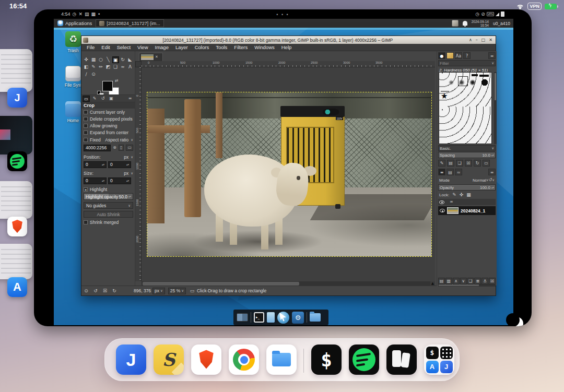  Describe the element at coordinates (206, 360) in the screenshot. I see `dock-app-brave` at that location.